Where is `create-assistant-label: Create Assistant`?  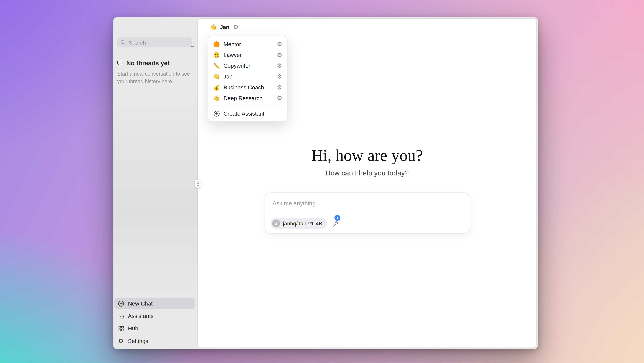 create-assistant-label: Create Assistant is located at coordinates (244, 114).